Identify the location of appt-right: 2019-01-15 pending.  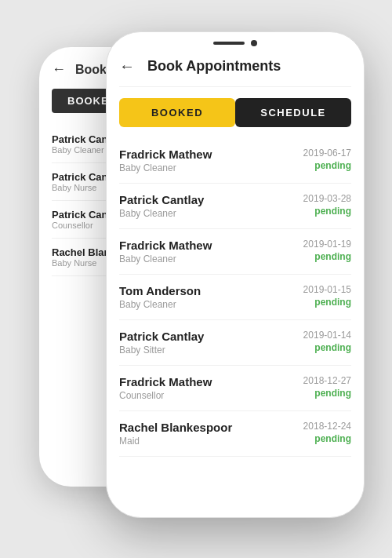
(328, 296).